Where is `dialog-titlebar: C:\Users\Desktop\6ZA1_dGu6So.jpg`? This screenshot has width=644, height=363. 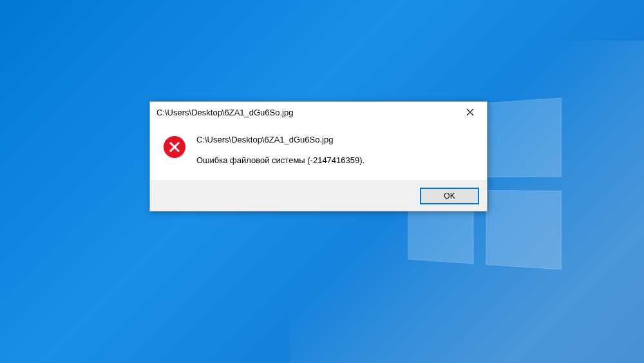
dialog-titlebar: C:\Users\Desktop\6ZA1_dGu6So.jpg is located at coordinates (318, 112).